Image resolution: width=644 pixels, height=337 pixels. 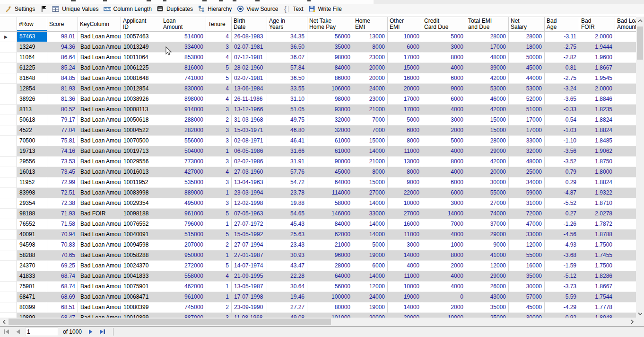 I want to click on table-cell: 24370, so click(x=32, y=266).